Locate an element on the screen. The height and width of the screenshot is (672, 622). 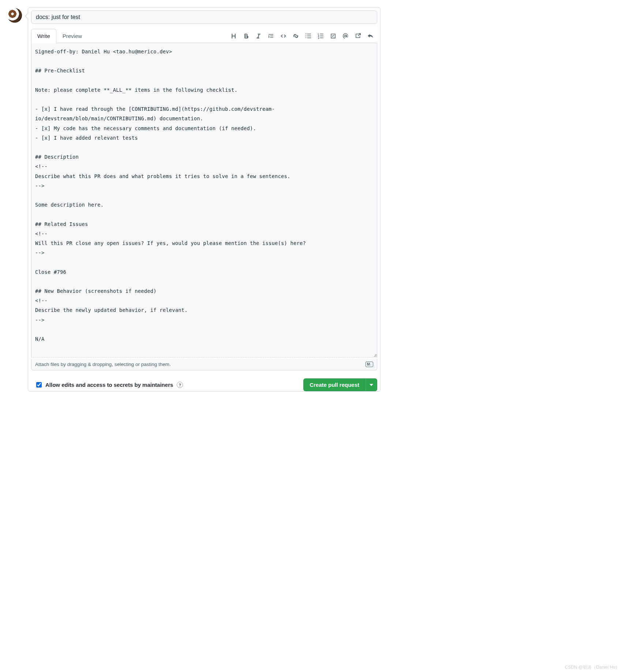
task-list-icon is located at coordinates (333, 36).